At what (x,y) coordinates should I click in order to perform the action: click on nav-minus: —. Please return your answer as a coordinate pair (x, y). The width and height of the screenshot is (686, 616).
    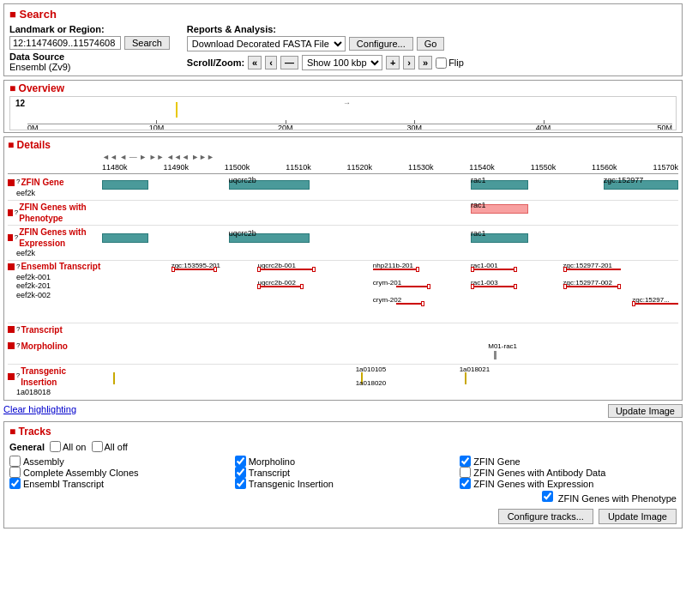
    Looking at the image, I should click on (290, 63).